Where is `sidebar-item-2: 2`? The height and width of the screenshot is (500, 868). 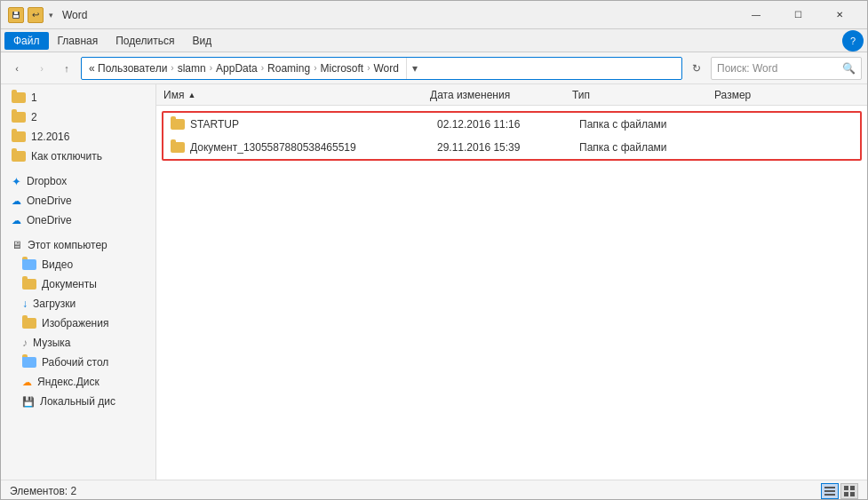 sidebar-item-2: 2 is located at coordinates (78, 117).